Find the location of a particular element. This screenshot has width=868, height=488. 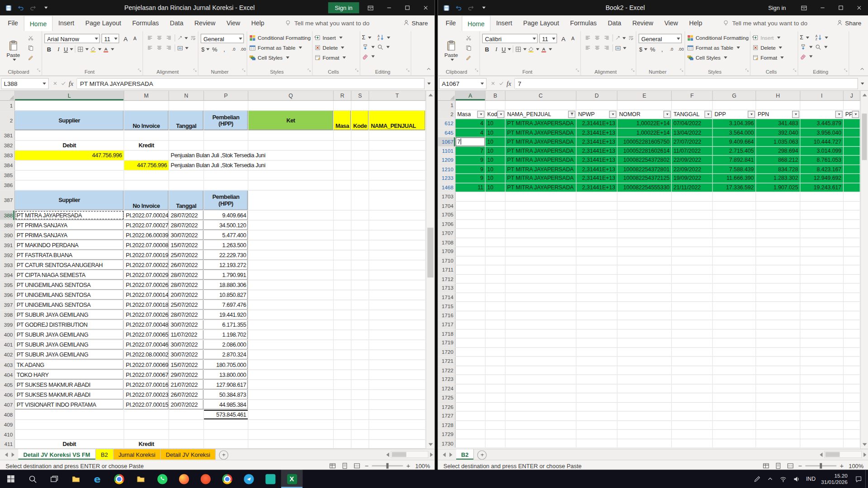

cell-A1468: 11 is located at coordinates (471, 187).